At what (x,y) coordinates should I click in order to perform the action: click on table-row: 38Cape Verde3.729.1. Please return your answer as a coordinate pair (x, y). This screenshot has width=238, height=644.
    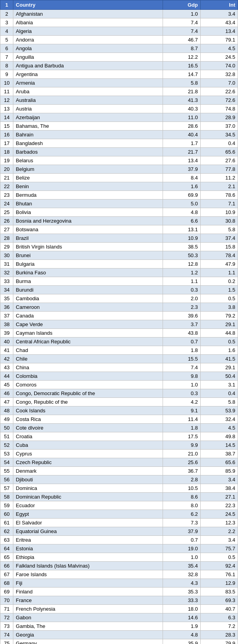
    Looking at the image, I should click on (119, 325).